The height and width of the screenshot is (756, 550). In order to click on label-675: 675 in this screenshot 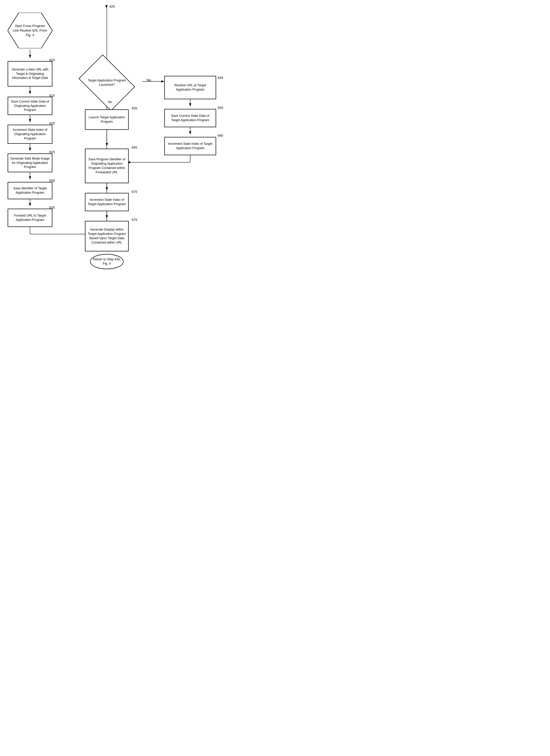, I will do `click(135, 220)`.